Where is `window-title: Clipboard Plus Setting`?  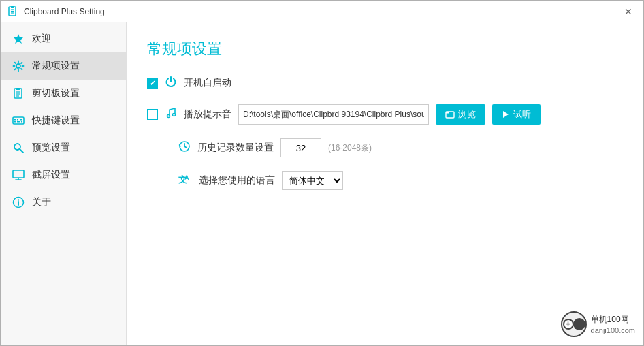 window-title: Clipboard Plus Setting is located at coordinates (64, 12).